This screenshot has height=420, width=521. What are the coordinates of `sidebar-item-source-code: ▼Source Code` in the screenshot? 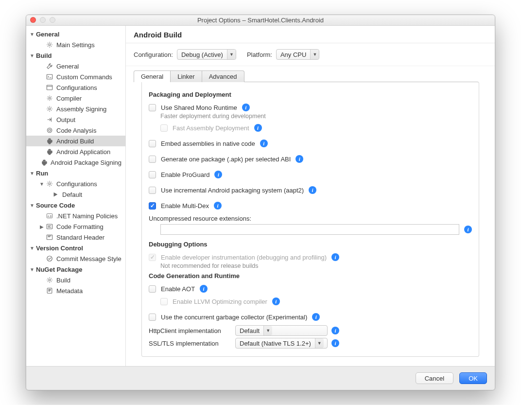 It's located at (76, 205).